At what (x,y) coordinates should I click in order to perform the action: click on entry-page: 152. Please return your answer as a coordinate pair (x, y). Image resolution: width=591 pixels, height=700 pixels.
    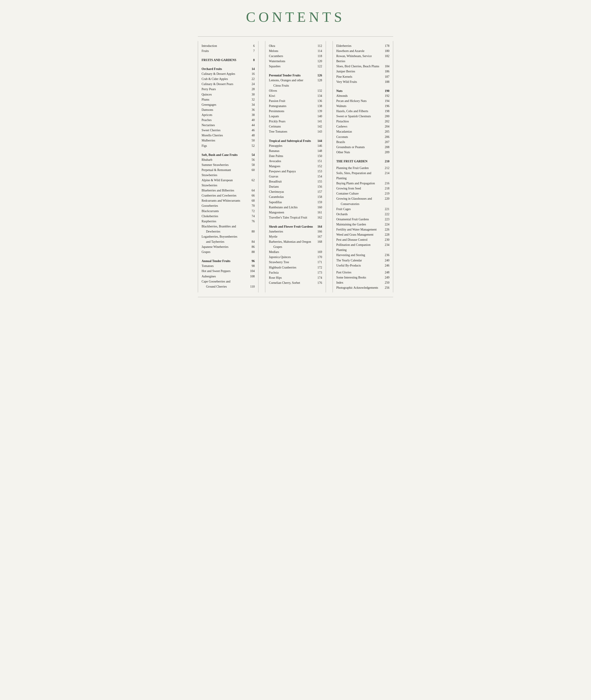
    Looking at the image, I should click on (319, 166).